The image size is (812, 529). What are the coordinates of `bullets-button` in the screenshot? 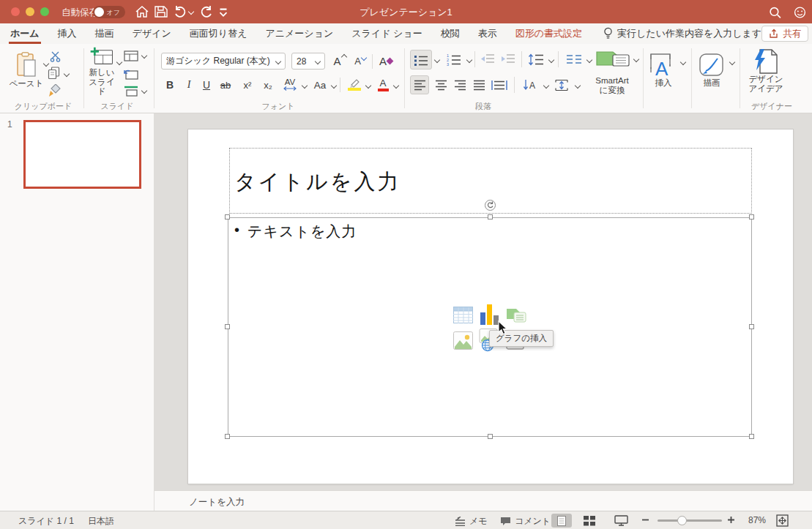 It's located at (421, 60).